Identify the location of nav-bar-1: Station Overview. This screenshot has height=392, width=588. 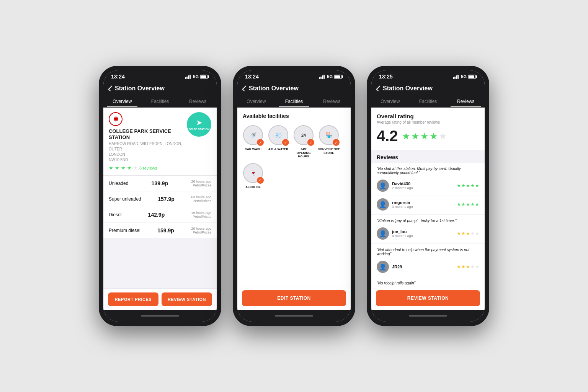
(160, 88).